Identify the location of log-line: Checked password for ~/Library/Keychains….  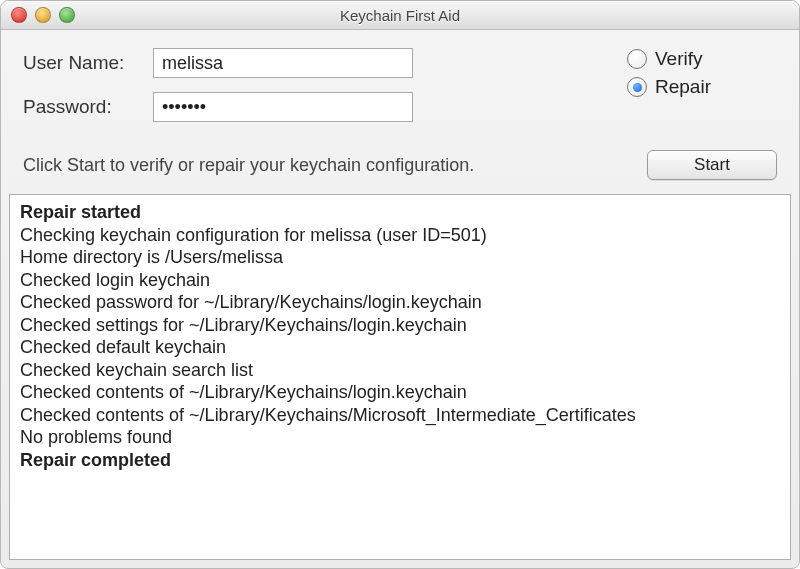
(400, 302).